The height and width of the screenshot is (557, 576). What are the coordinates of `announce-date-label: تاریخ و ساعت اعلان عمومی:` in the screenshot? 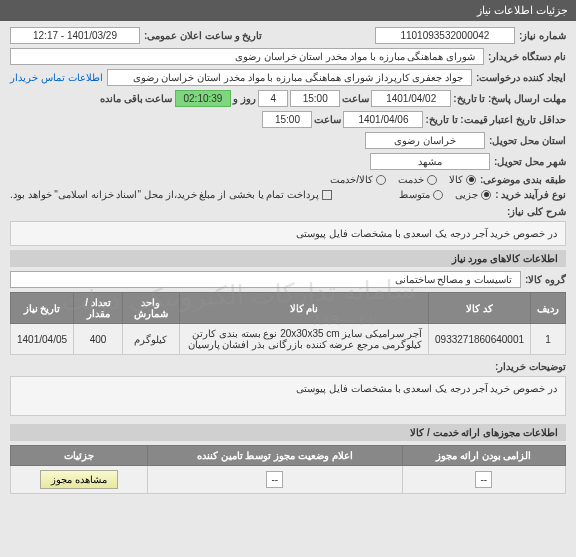 It's located at (203, 36).